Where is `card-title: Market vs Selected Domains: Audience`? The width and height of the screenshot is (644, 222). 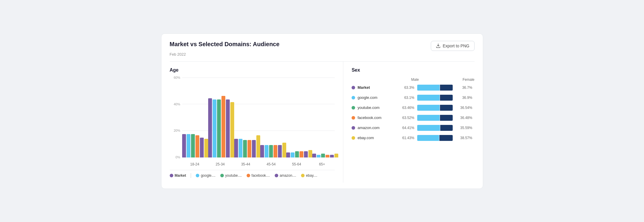 card-title: Market vs Selected Domains: Audience is located at coordinates (225, 44).